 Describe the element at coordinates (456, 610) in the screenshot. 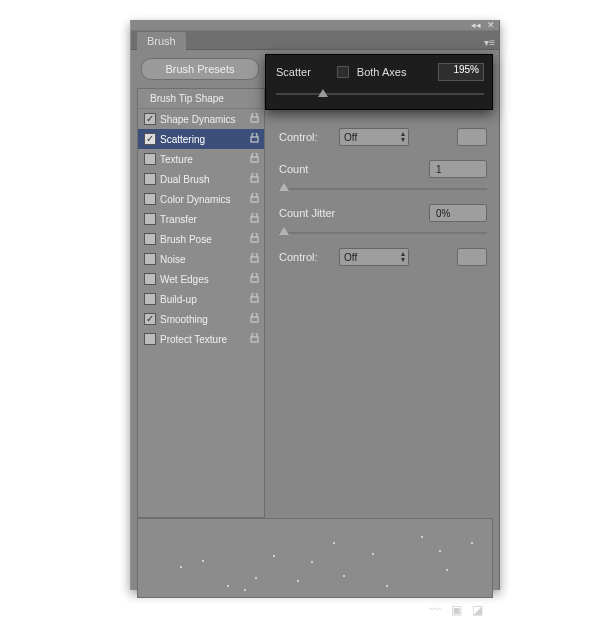

I see `new-preset-icon: ▣` at that location.